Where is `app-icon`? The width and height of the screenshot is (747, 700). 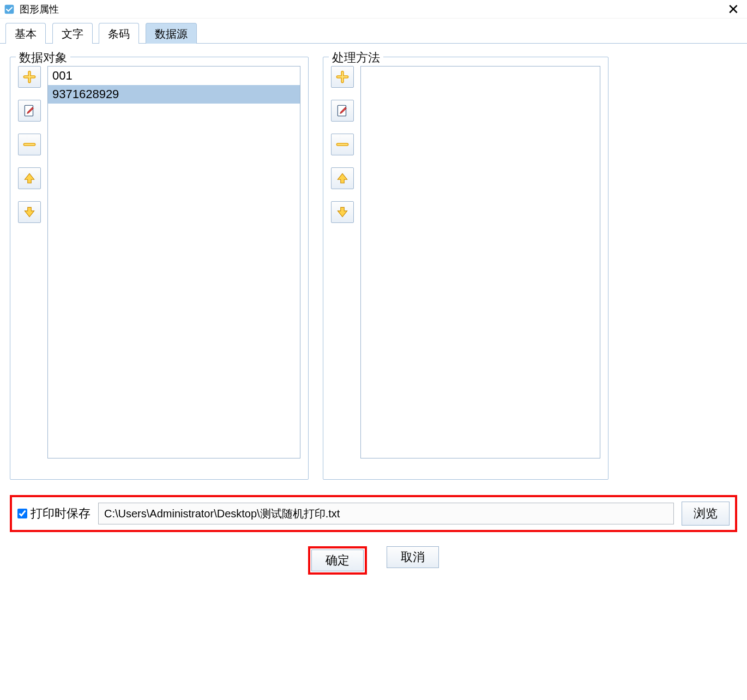
app-icon is located at coordinates (9, 9).